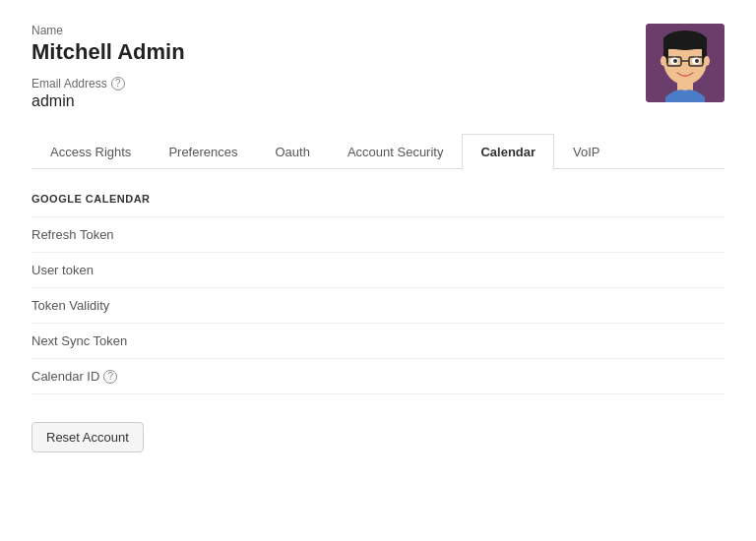 The height and width of the screenshot is (541, 756). I want to click on tab-access-rights: Access Rights, so click(91, 151).